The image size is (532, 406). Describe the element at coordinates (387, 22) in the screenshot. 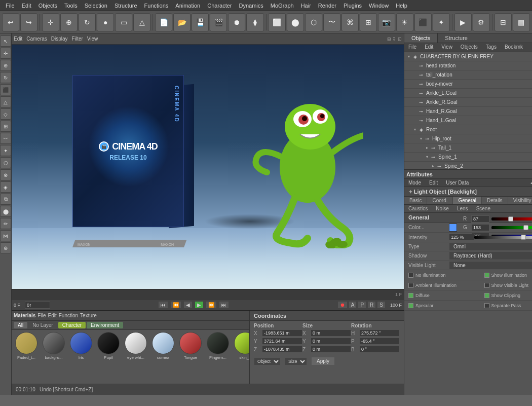

I see `camera-tool: 📷` at that location.